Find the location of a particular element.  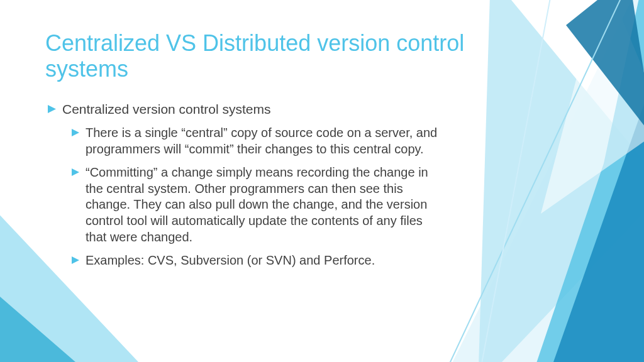

list-item-text: There is a single “central” copy of sour… is located at coordinates (264, 141).